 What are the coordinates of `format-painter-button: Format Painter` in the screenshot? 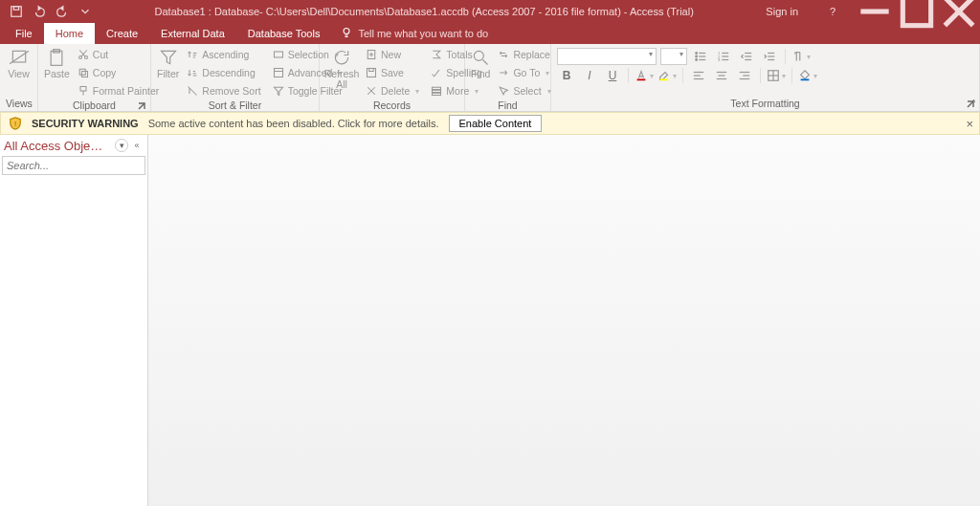 It's located at (119, 91).